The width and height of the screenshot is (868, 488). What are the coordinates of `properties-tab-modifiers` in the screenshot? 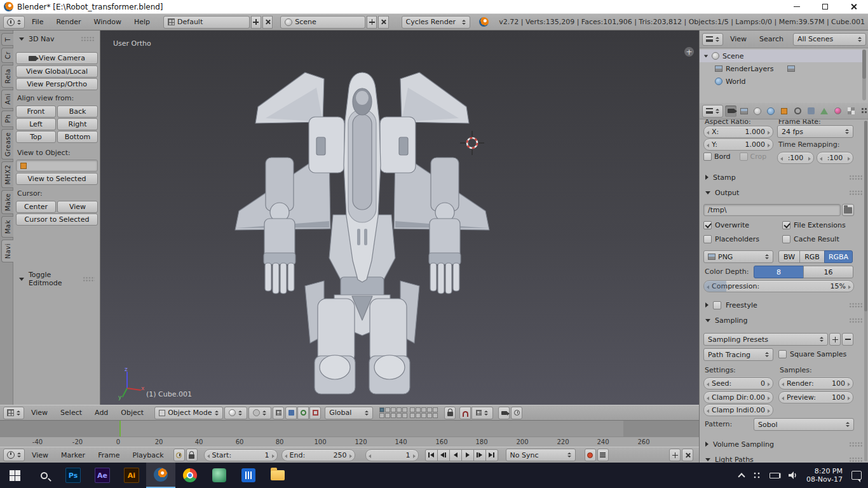 It's located at (811, 111).